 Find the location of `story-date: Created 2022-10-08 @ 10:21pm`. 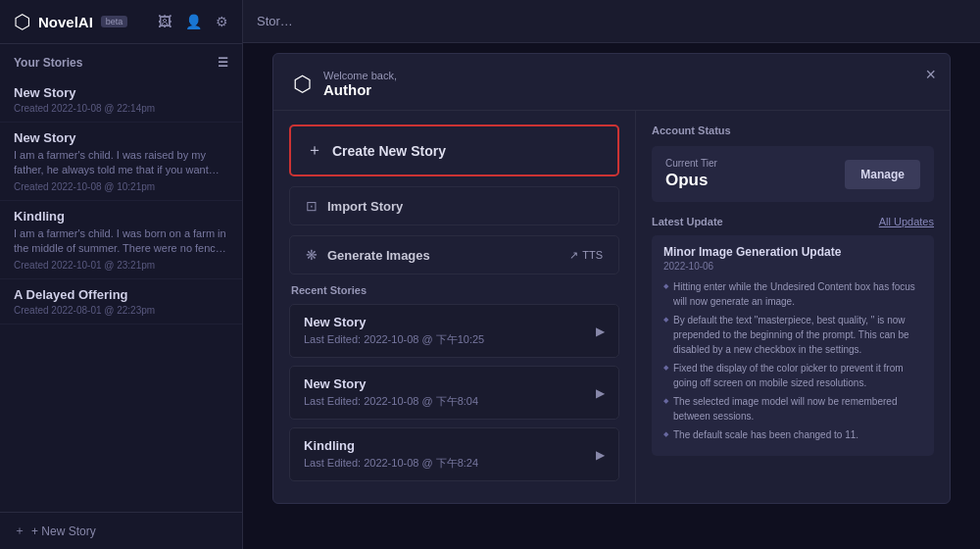

story-date: Created 2022-10-08 @ 10:21pm is located at coordinates (122, 186).